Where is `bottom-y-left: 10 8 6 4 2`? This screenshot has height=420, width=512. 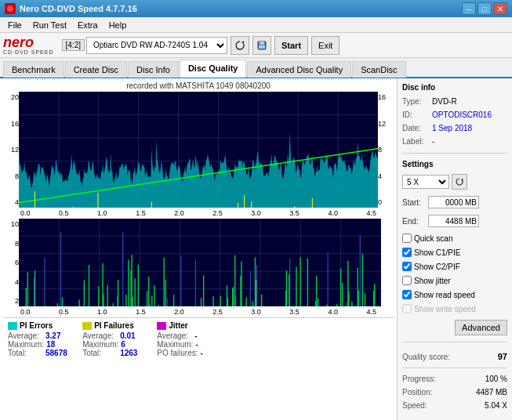
bottom-y-left: 10 8 6 4 2 is located at coordinates (11, 262).